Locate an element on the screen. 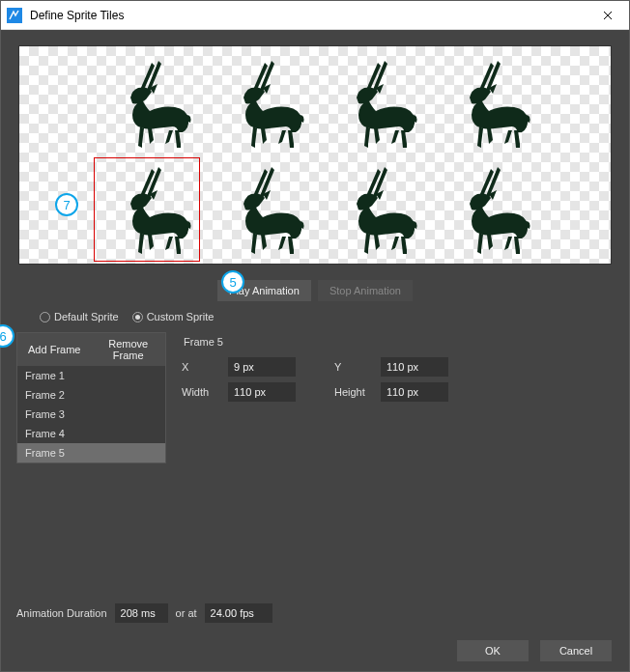  frame-list-item: Frame 3 is located at coordinates (91, 414).